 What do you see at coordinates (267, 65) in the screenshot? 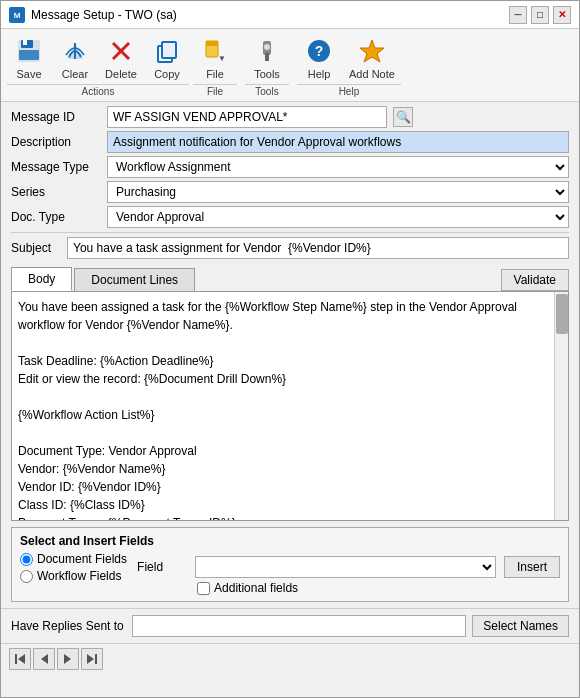
I see `toolbar-group-tools: Tools Tools` at bounding box center [267, 65].